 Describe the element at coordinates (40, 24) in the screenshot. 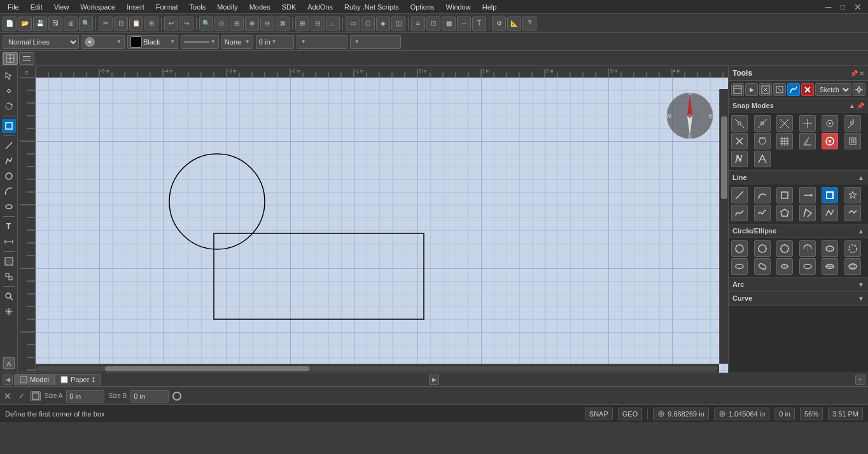

I see `save-button: 💾` at that location.